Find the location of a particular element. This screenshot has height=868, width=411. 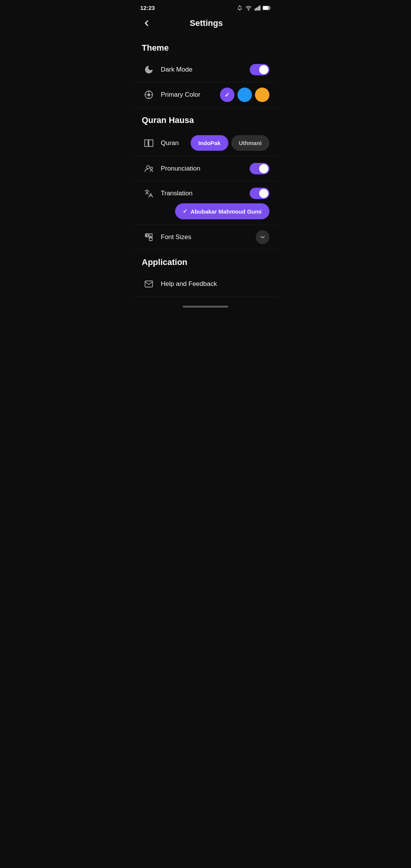

dark-mode-toggle is located at coordinates (260, 70).